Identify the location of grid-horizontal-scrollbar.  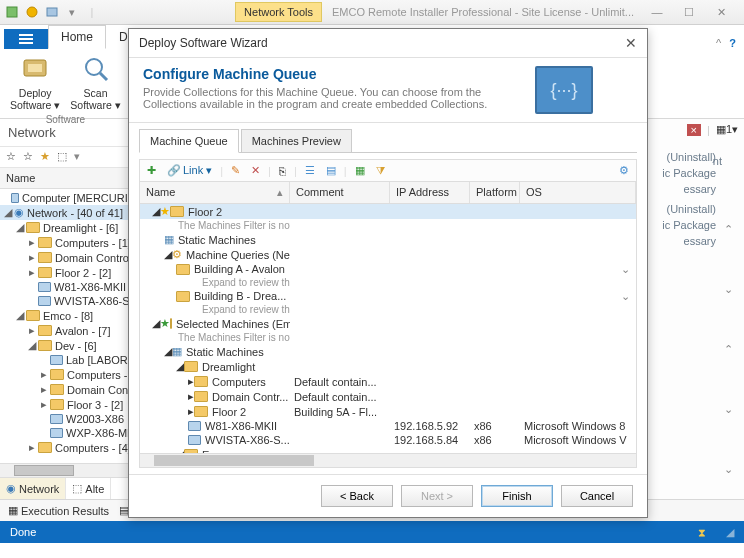
(388, 461).